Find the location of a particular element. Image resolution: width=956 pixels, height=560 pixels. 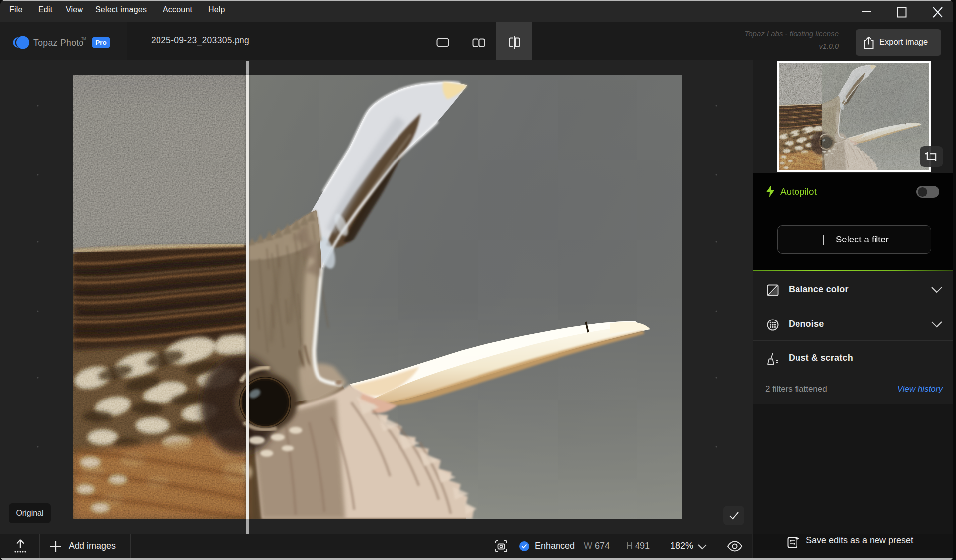

svg-text: Topaz Photo is located at coordinates (59, 43).